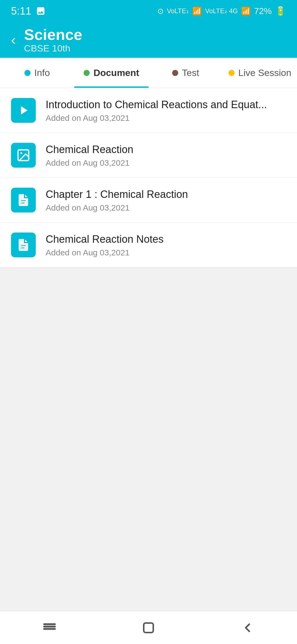  What do you see at coordinates (41, 11) in the screenshot?
I see `photo-icon` at bounding box center [41, 11].